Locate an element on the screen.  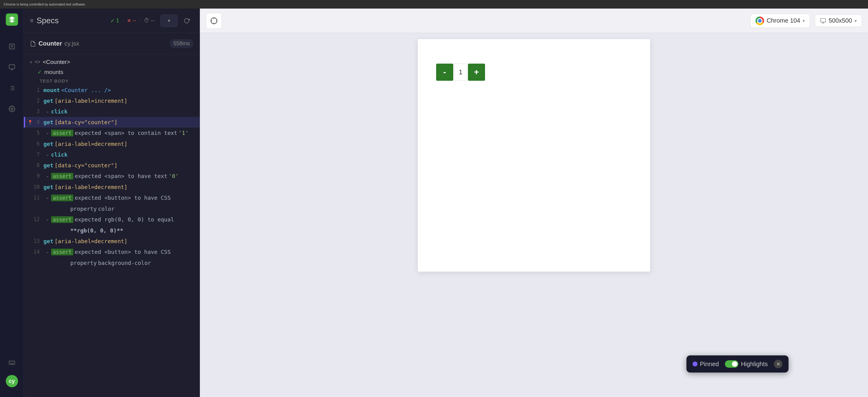
dropdown-button: ▾ is located at coordinates (169, 21).